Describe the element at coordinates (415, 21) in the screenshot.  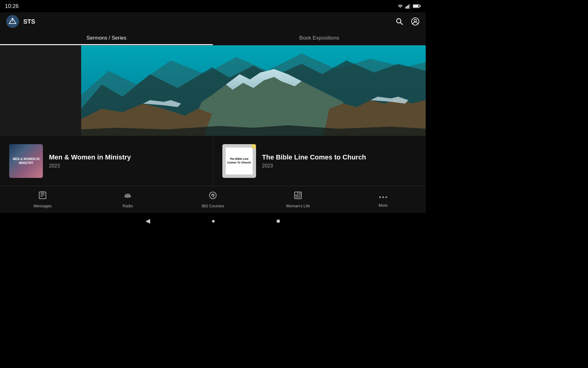
I see `account-icon` at that location.